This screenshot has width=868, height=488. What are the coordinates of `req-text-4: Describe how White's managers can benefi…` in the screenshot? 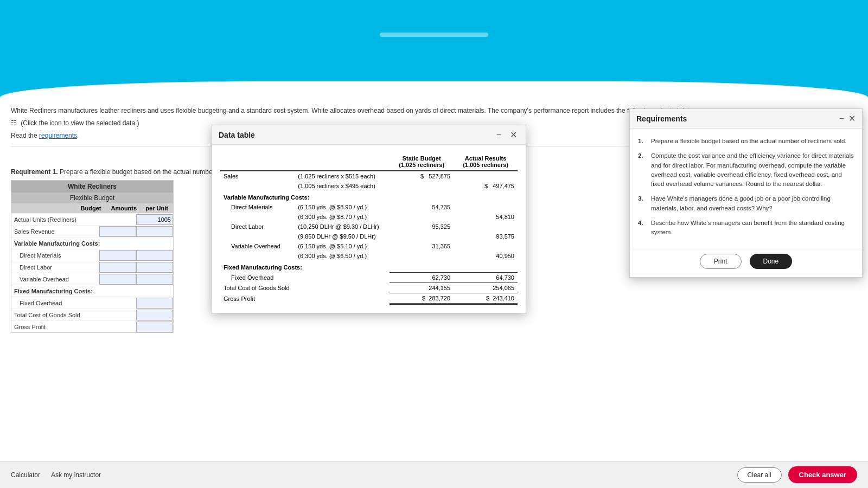 It's located at (752, 228).